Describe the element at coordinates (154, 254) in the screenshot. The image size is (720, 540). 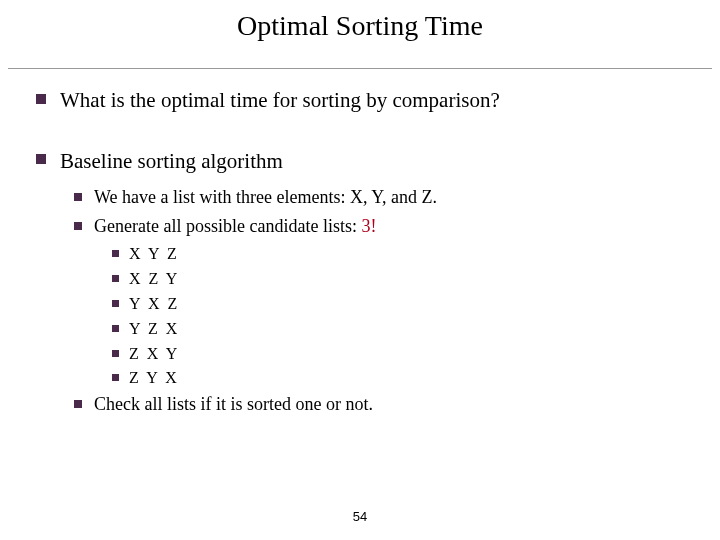
I see `permutation-text: X Y Z` at that location.